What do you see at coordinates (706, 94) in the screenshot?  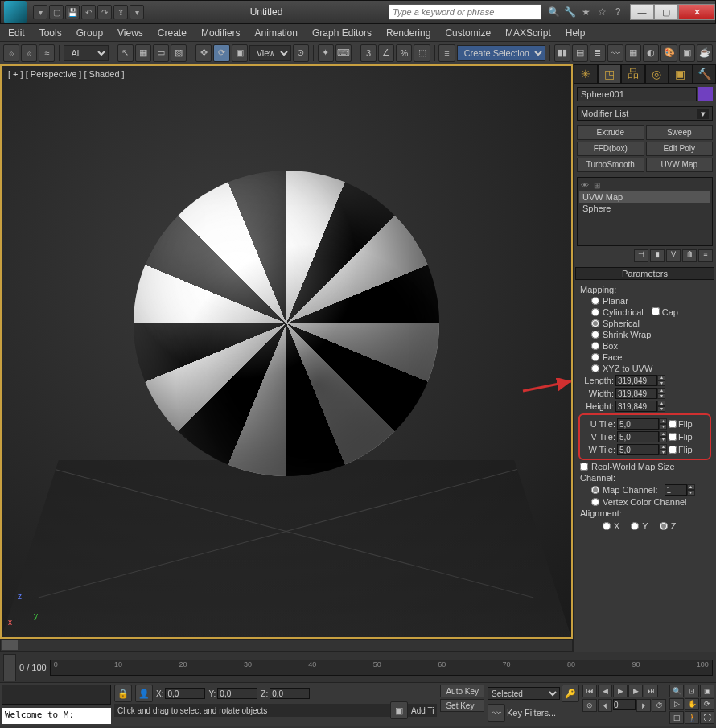 I see `object-color-swatch` at bounding box center [706, 94].